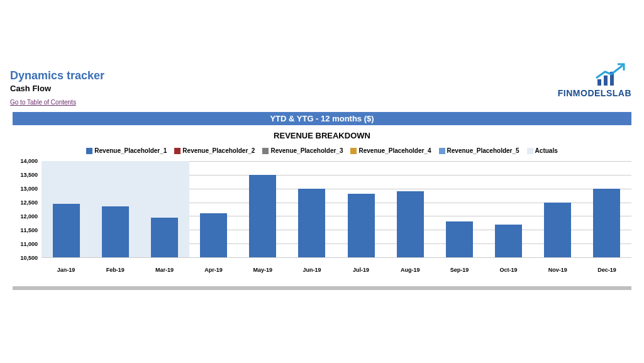 The image size is (644, 363). I want to click on y-tick: 11,500, so click(29, 230).